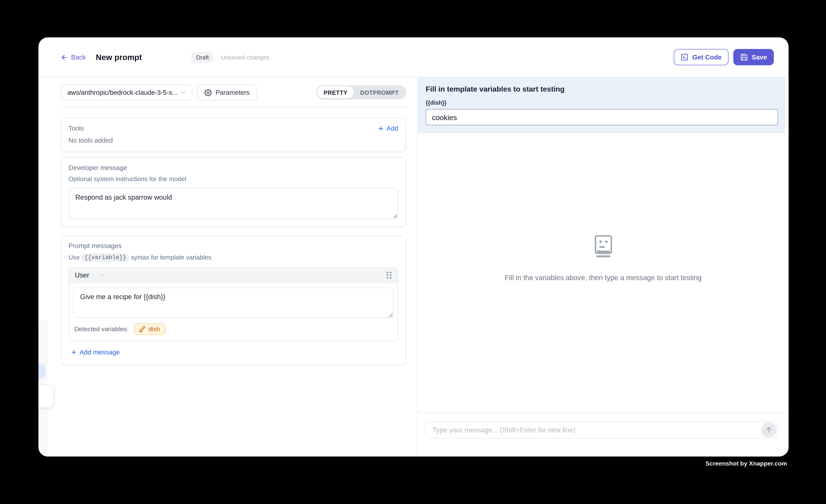 This screenshot has width=826, height=504. I want to click on robot-face-icon, so click(603, 247).